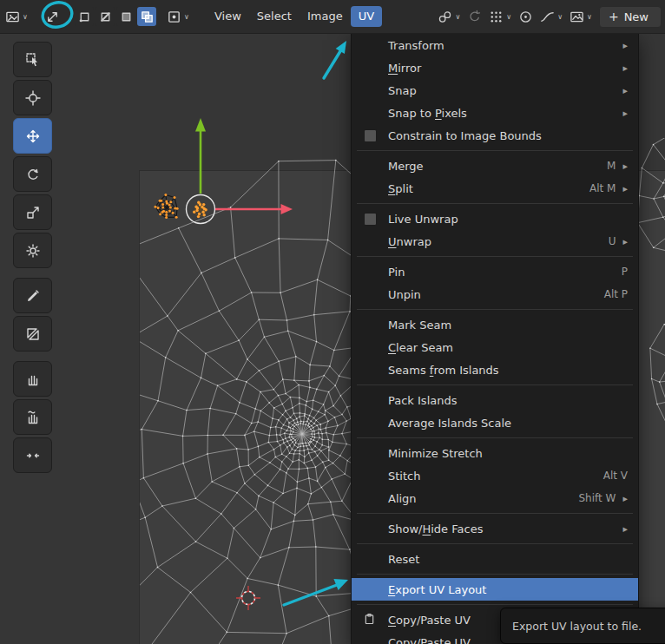  What do you see at coordinates (614, 16) in the screenshot?
I see `plus-icon: +` at bounding box center [614, 16].